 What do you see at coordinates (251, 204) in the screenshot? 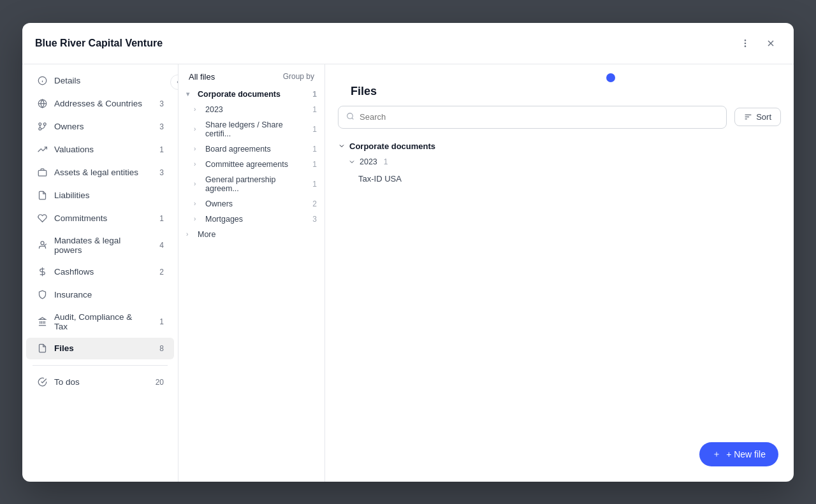
I see `tree-item-owners: › Owners 2` at bounding box center [251, 204].